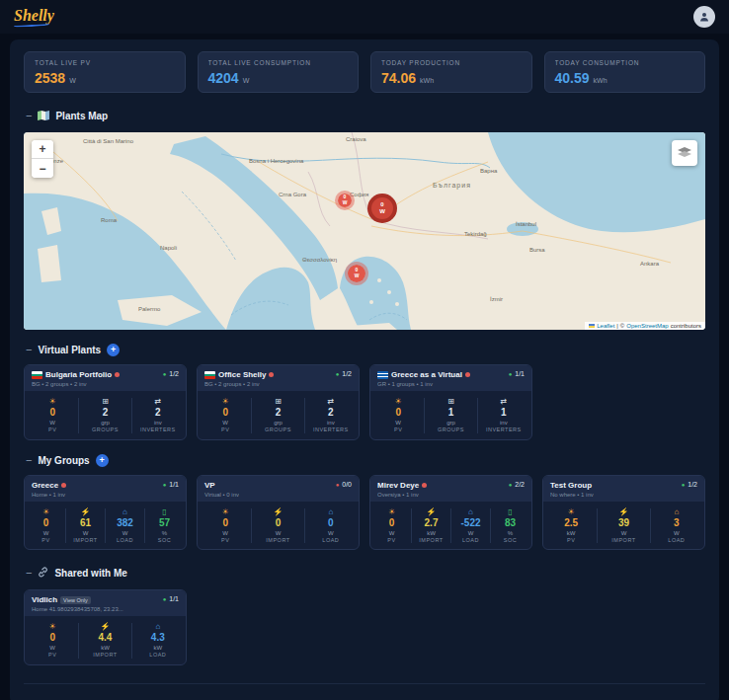 This screenshot has width=729, height=700. I want to click on stat-import: ⚡ 4.4 kW IMPORT, so click(105, 641).